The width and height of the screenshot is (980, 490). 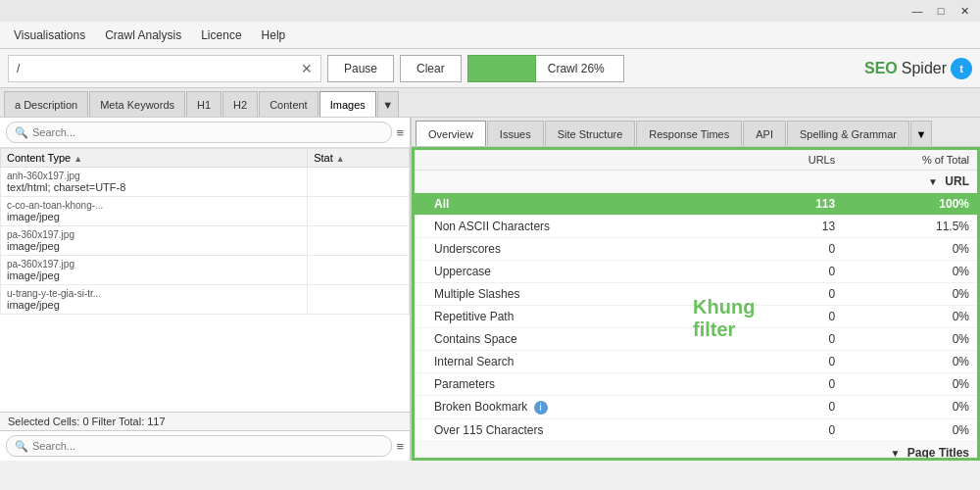 What do you see at coordinates (696, 249) in the screenshot?
I see `filter-row: Underscores 0 0%` at bounding box center [696, 249].